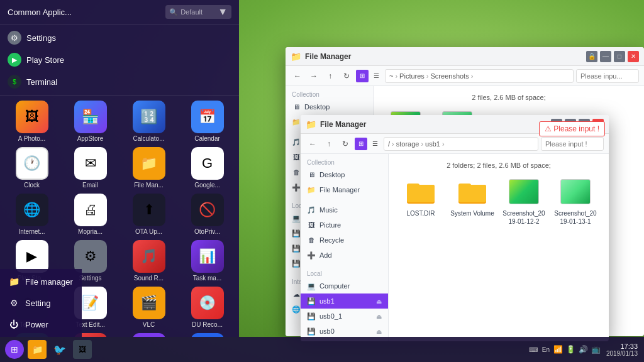 The width and height of the screenshot is (644, 362). Describe the element at coordinates (41, 303) in the screenshot. I see `sidebar-item-setting: ⚙ Setting` at that location.